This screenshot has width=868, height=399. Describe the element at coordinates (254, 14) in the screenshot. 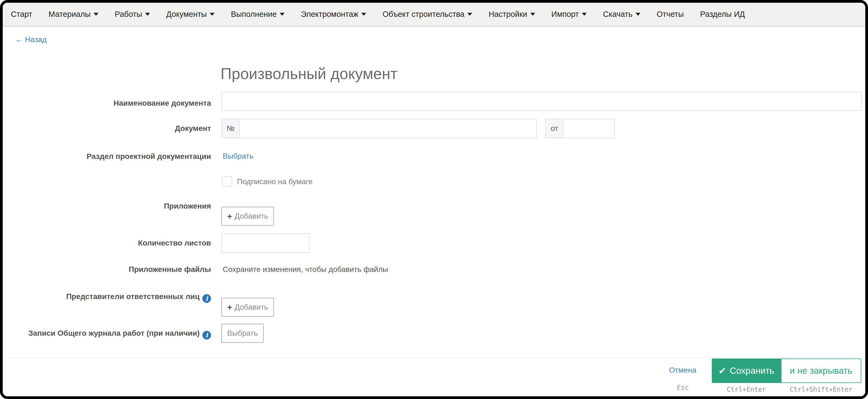

I see `nav-item-label: Выполнение` at that location.